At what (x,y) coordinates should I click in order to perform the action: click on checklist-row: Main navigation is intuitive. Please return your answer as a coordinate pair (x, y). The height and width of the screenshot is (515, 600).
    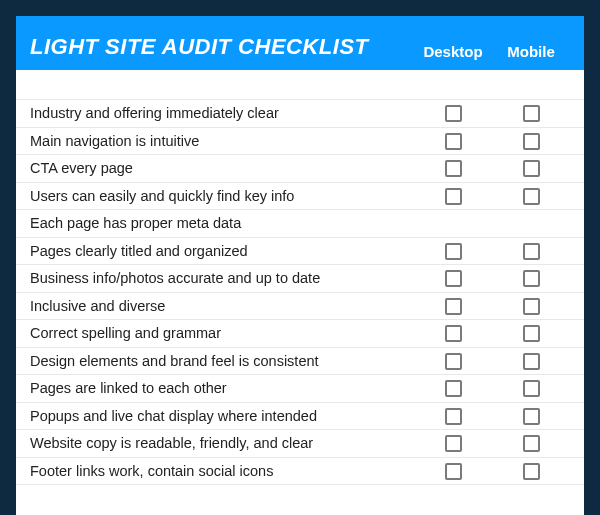
    Looking at the image, I should click on (300, 142).